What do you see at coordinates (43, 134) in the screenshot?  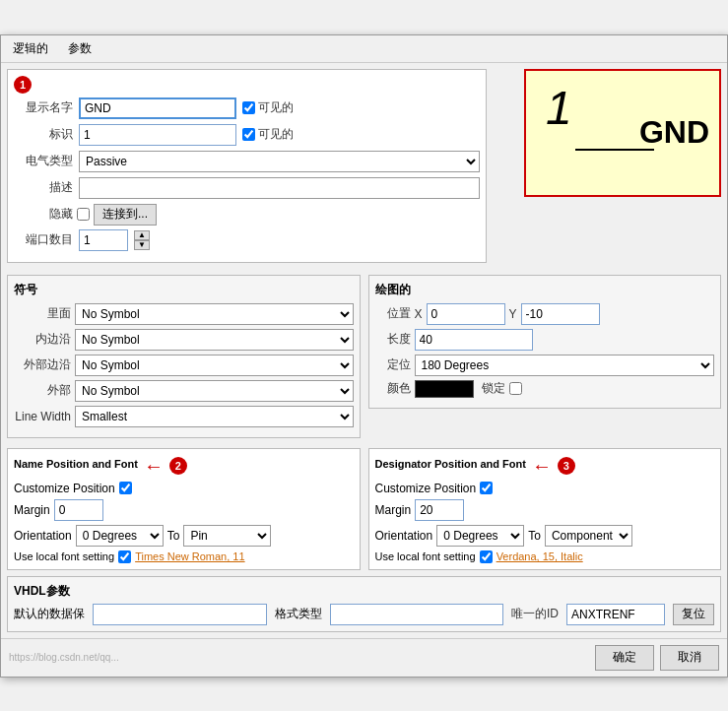 I see `id-label: 标识` at bounding box center [43, 134].